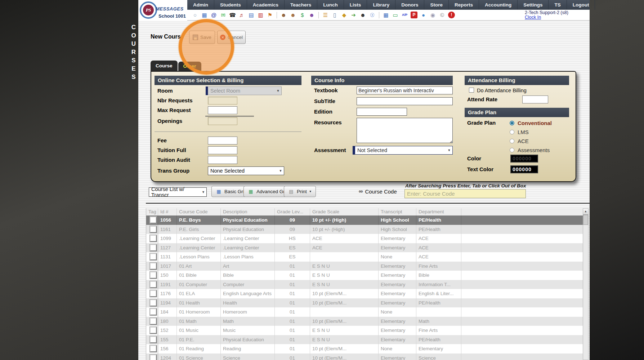  Describe the element at coordinates (344, 212) in the screenshot. I see `column-header: Grade Scale` at that location.